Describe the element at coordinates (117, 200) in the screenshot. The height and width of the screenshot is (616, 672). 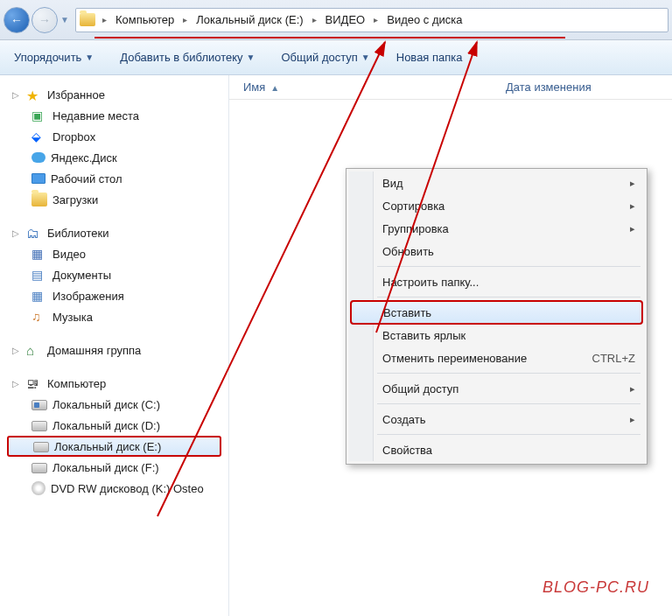
I see `sidebar-item-downloads: Загрузки` at that location.